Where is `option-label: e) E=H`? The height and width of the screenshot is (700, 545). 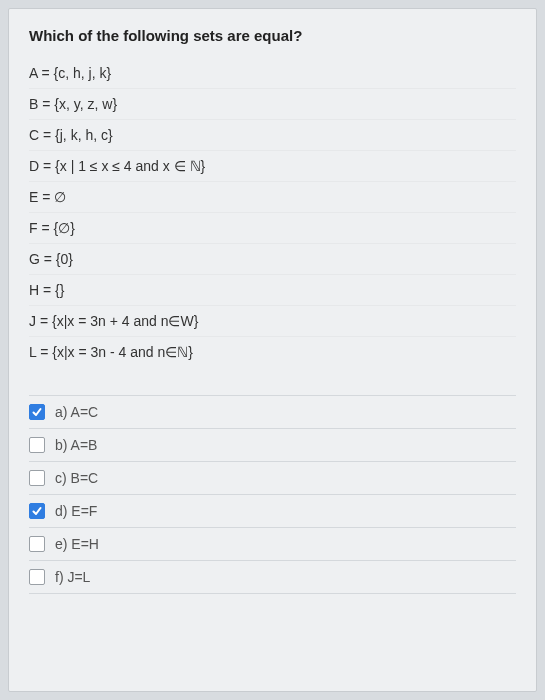 option-label: e) E=H is located at coordinates (77, 544).